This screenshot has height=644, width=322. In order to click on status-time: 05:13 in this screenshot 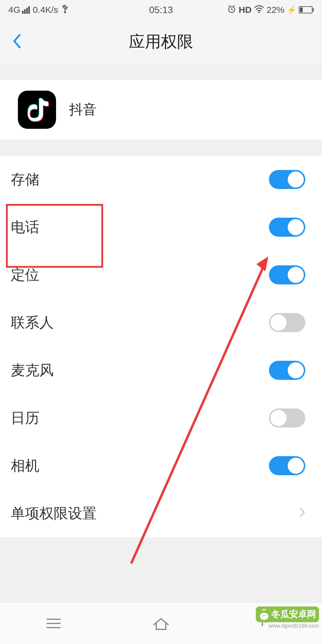, I will do `click(161, 10)`.